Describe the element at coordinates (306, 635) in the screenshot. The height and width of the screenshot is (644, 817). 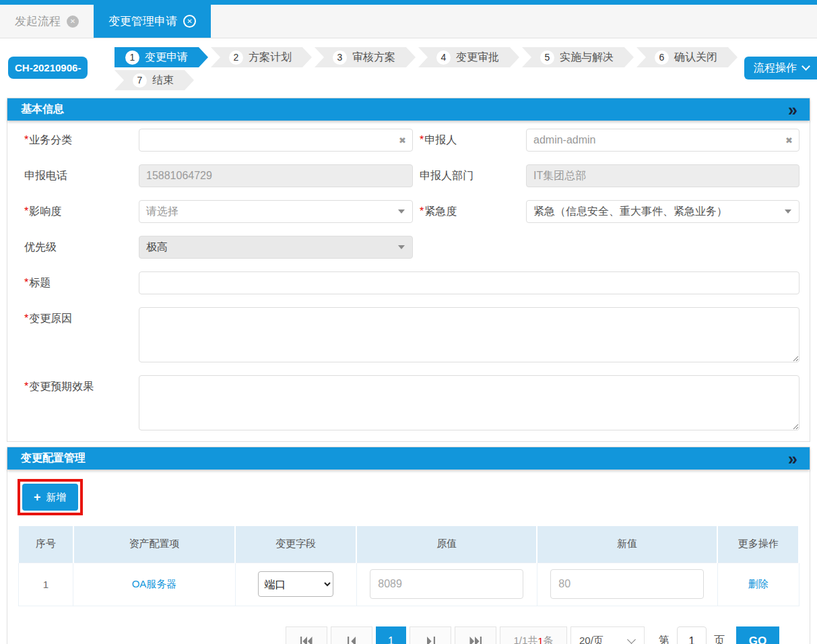
I see `first-page-button` at that location.